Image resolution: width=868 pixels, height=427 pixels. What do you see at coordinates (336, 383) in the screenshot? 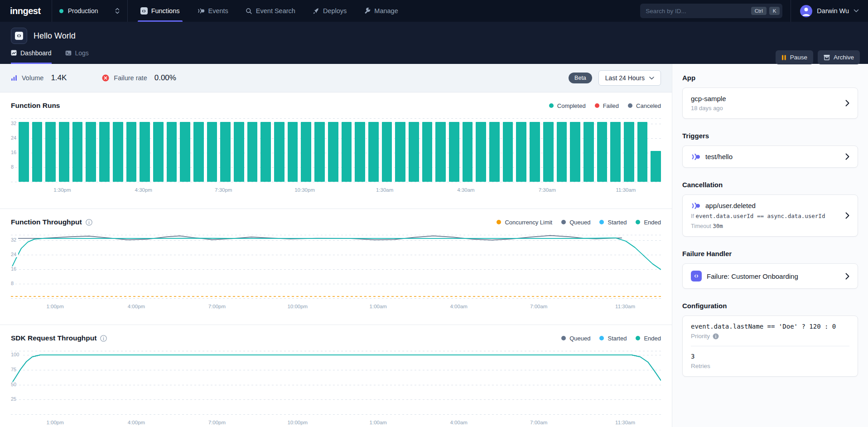
I see `chart-plot: 100755025` at bounding box center [336, 383].